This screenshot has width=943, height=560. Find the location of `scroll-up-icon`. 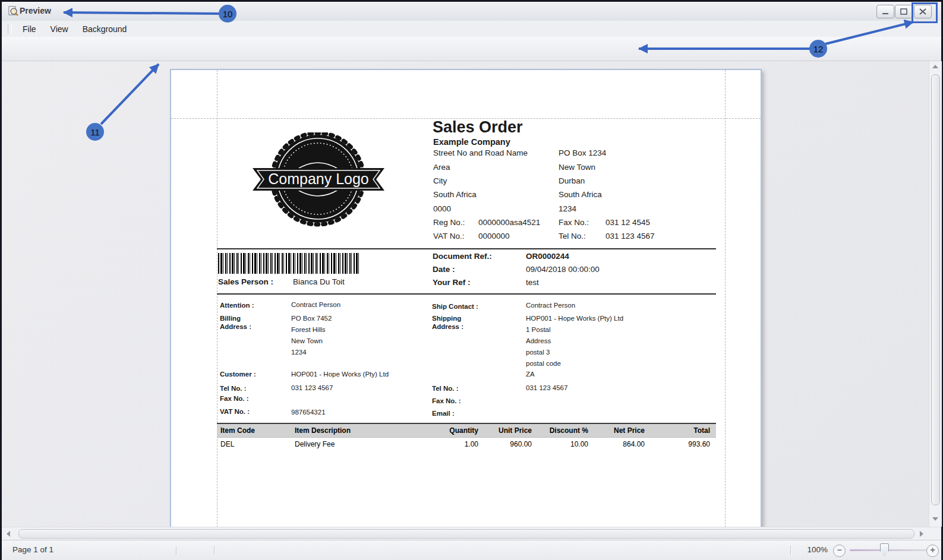

scroll-up-icon is located at coordinates (935, 67).